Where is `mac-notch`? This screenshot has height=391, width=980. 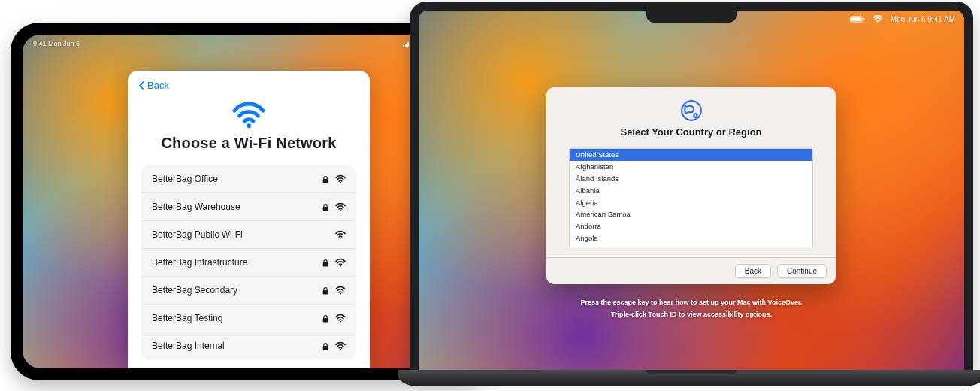 mac-notch is located at coordinates (691, 17).